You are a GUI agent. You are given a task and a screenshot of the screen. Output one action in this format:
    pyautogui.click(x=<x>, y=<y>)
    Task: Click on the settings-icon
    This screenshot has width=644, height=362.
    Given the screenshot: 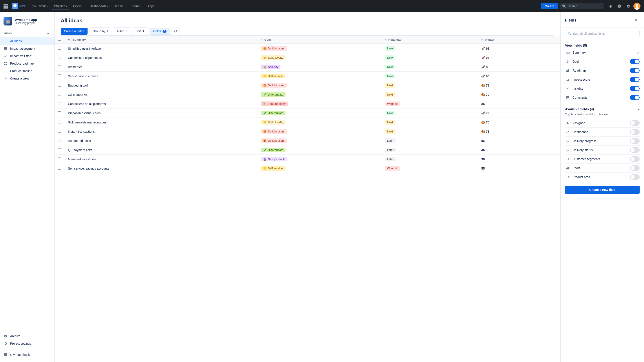 What is the action you would take?
    pyautogui.click(x=628, y=6)
    